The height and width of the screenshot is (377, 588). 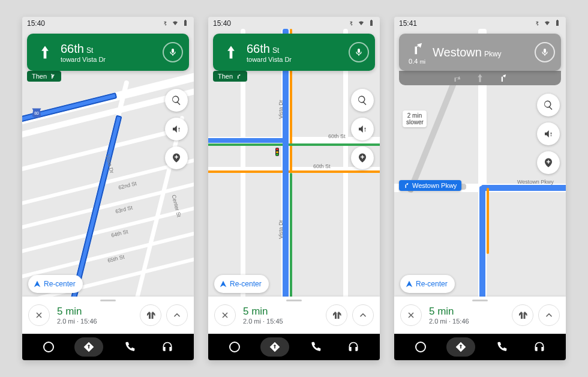 What do you see at coordinates (480, 52) in the screenshot?
I see `nav-panel: 0.4 mi WestownPkwy` at bounding box center [480, 52].